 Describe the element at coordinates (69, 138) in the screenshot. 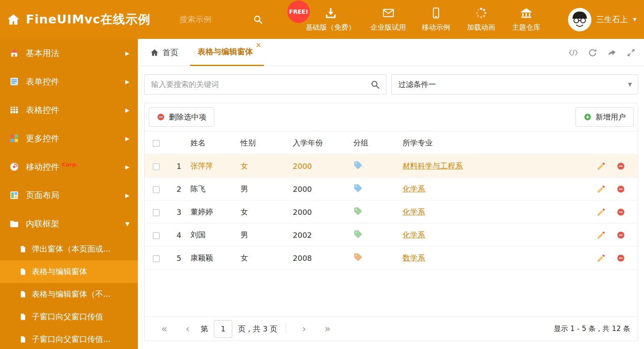

I see `sidebar-item-4: 更多控件▶` at that location.